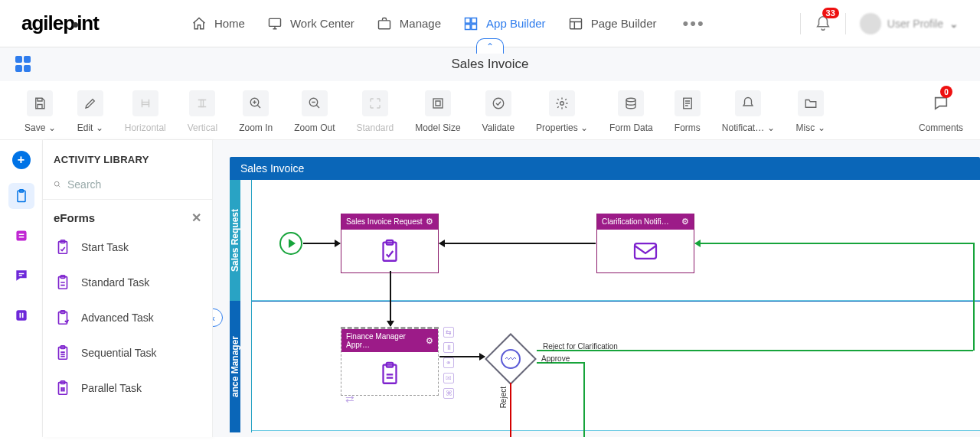 The height and width of the screenshot is (447, 980). Describe the element at coordinates (449, 363) in the screenshot. I see `group-icon: ⚭` at that location.